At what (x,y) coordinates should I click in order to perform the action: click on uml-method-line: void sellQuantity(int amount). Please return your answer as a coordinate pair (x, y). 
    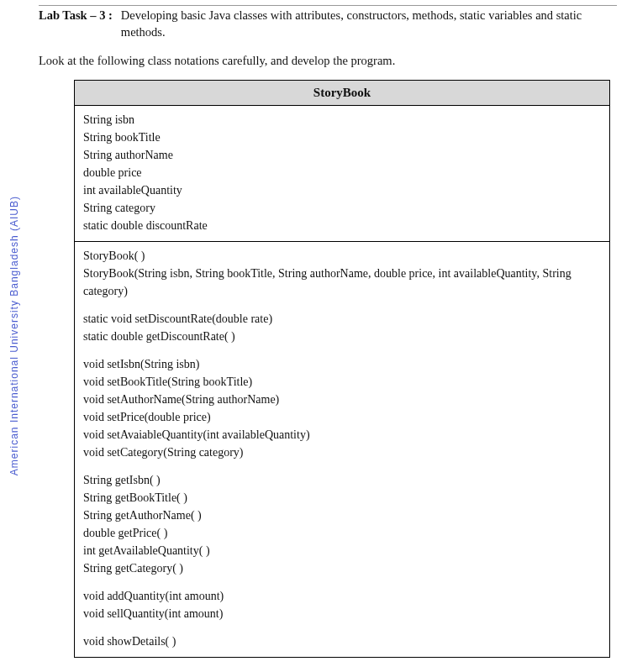
    Looking at the image, I should click on (342, 613).